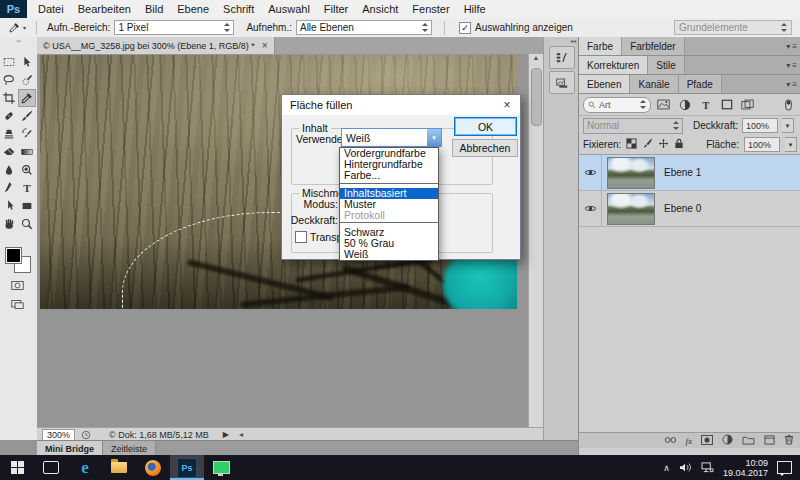 The image size is (800, 480). I want to click on filter-type-layers-icon: T, so click(706, 104).